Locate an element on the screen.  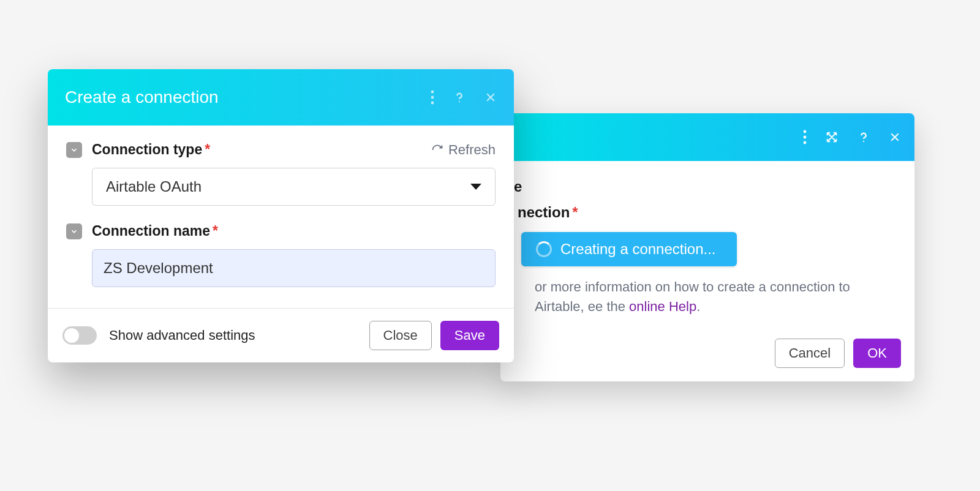
creating-connection-label: Creating a connection... is located at coordinates (638, 249).